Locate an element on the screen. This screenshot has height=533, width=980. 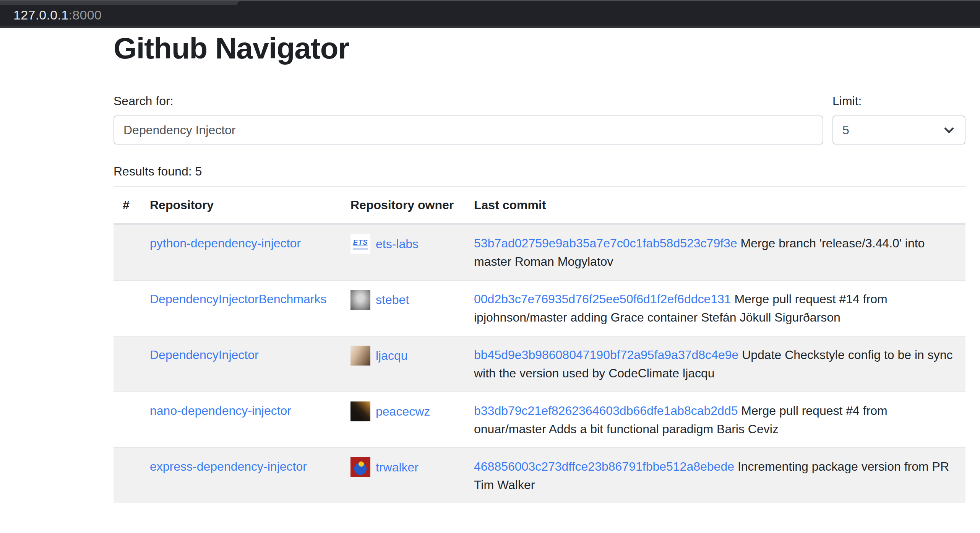
table-header-row: # Repository Repository owner Last commi… is located at coordinates (540, 205).